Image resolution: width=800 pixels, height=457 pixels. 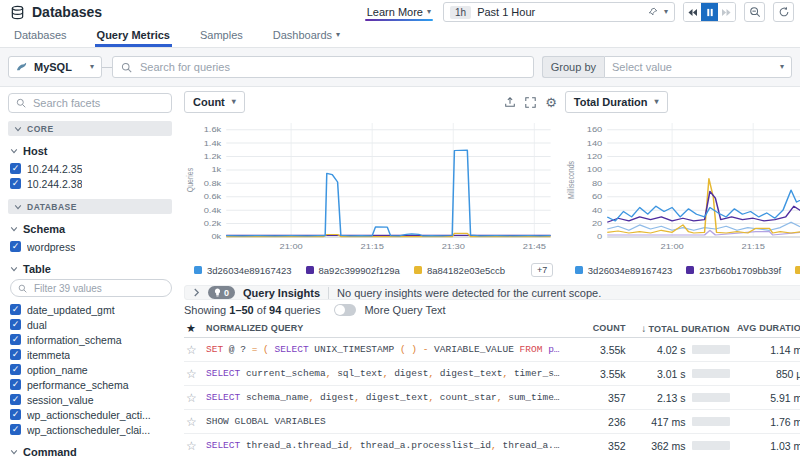 I want to click on search-icon, so click(x=21, y=103).